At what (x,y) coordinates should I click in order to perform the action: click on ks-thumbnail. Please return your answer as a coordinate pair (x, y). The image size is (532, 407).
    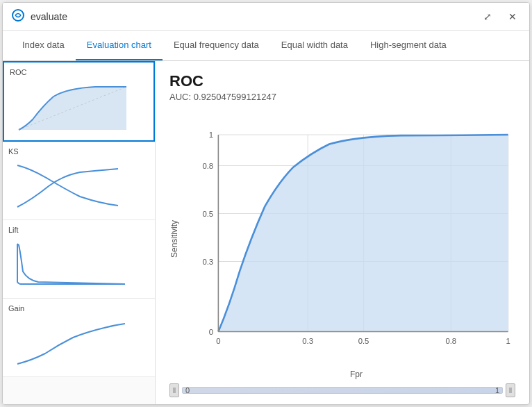
    Looking at the image, I should click on (71, 186).